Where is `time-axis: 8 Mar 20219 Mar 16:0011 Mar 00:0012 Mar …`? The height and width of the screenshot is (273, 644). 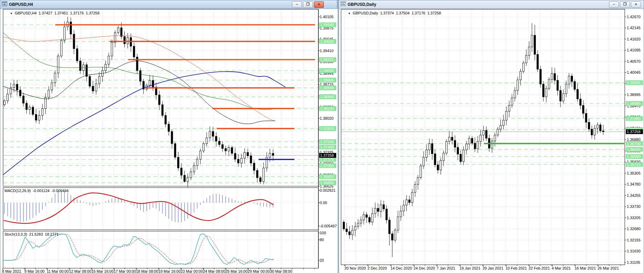
time-axis: 8 Mar 20219 Mar 16:0011 Mar 00:0012 Mar … is located at coordinates (158, 271).